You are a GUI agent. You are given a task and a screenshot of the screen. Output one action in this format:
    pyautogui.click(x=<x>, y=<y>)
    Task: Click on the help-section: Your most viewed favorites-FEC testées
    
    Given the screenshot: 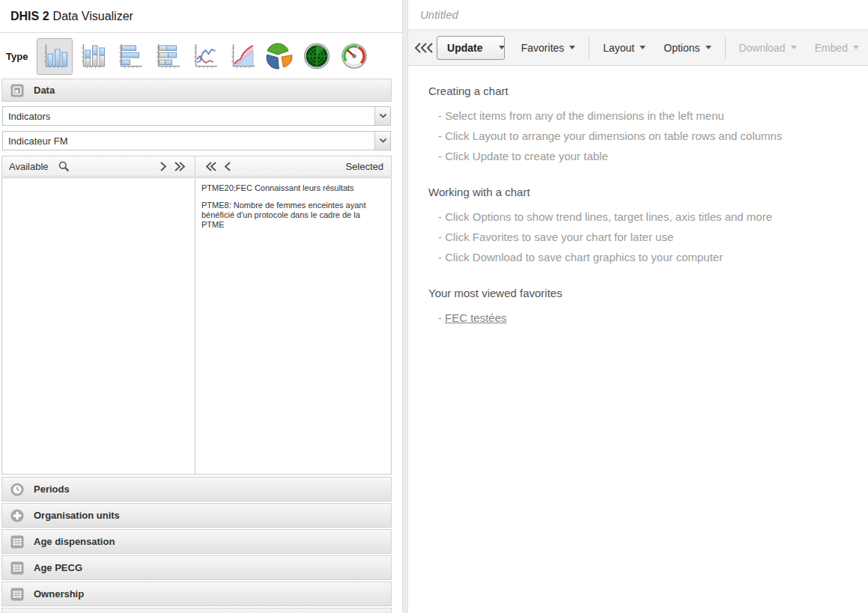 What is the action you would take?
    pyautogui.click(x=640, y=305)
    